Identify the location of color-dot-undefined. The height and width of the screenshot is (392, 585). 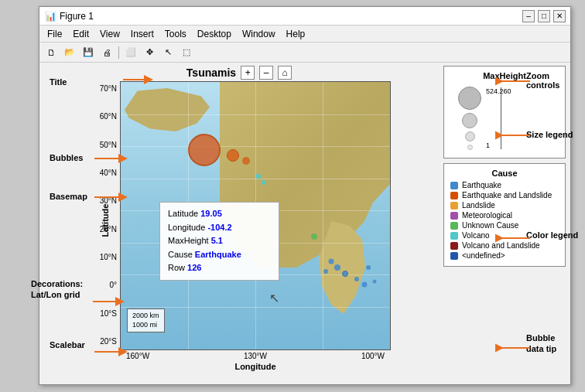
(454, 256).